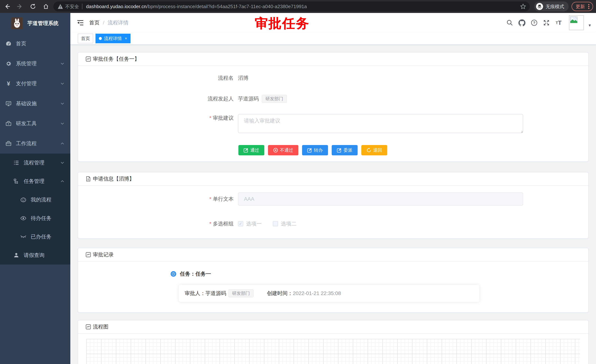 This screenshot has height=364, width=596. What do you see at coordinates (302, 7) in the screenshot?
I see `url-text: dashboard.yudao.iocoder.cn/bpm/process-i…` at bounding box center [302, 7].